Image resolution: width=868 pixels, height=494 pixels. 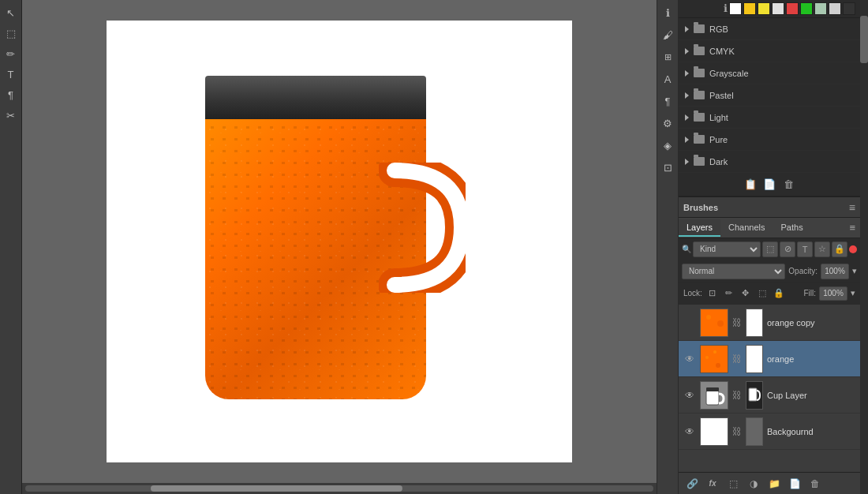 What do you see at coordinates (687, 51) in the screenshot?
I see `triangle-icon` at bounding box center [687, 51].